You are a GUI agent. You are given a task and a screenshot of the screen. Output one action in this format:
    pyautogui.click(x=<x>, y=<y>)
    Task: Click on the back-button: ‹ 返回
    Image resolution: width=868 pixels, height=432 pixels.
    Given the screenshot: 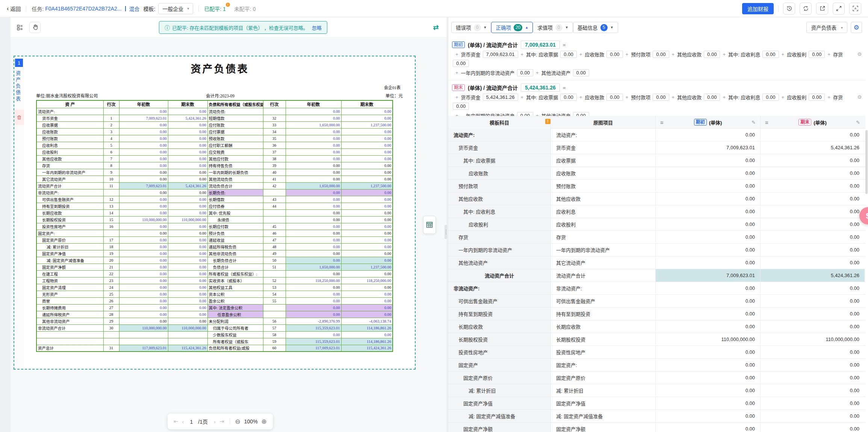 What is the action you would take?
    pyautogui.click(x=14, y=9)
    